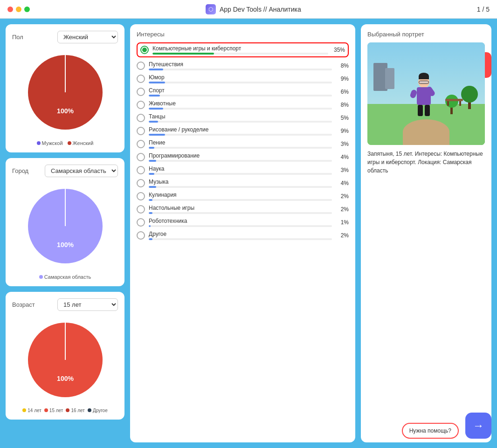 Image resolution: width=497 pixels, height=448 pixels. Describe the element at coordinates (483, 9) in the screenshot. I see `page-indicator: 1 / 5` at that location.